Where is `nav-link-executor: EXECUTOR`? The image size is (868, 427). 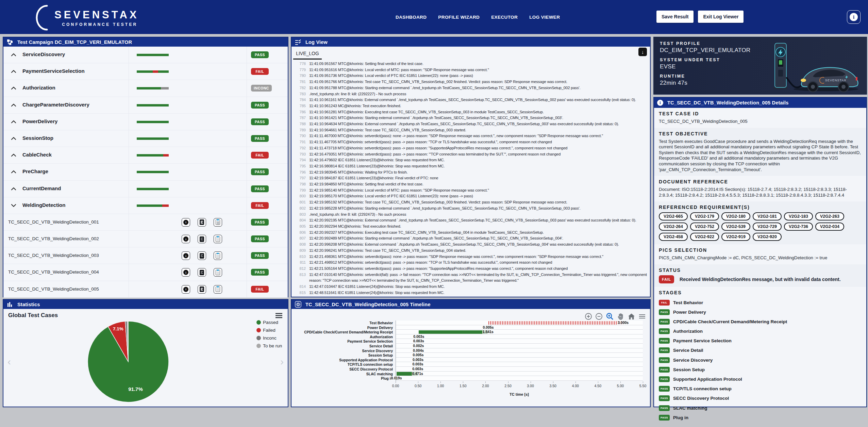 nav-link-executor: EXECUTOR is located at coordinates (504, 17).